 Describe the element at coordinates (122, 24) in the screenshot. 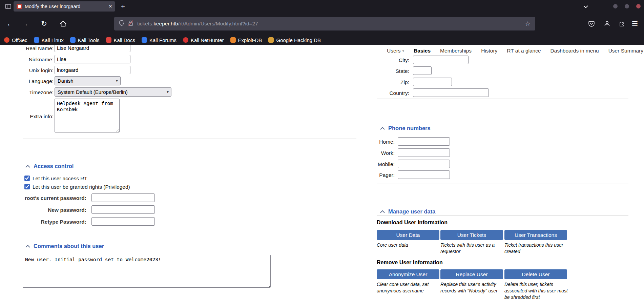

I see `tracking-shield-icon` at that location.